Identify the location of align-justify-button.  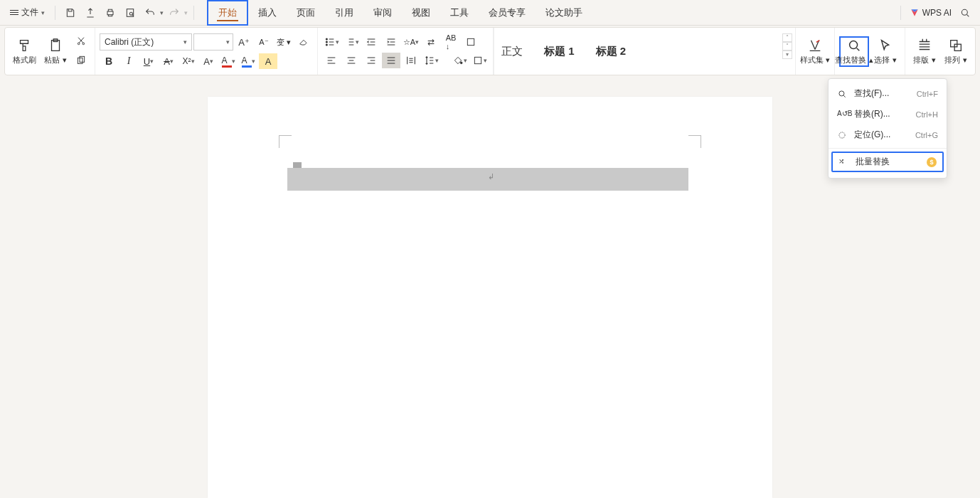
(391, 60).